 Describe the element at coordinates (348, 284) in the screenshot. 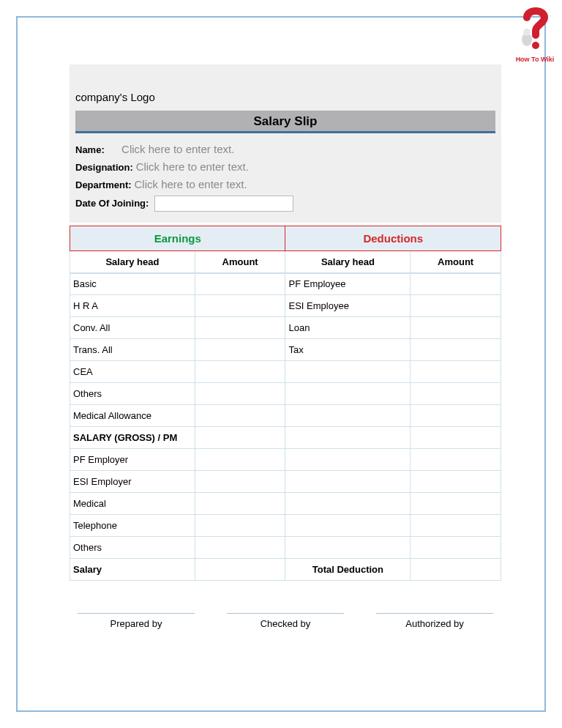

I see `table-cell: PF Employee` at that location.